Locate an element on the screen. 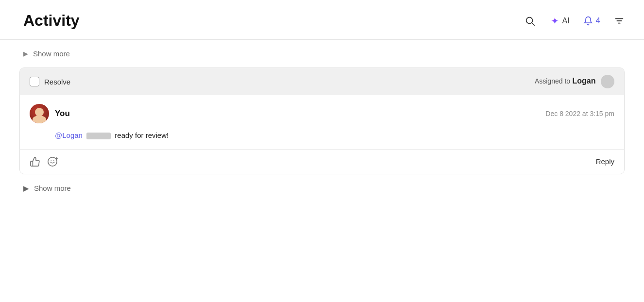  comment-author: You is located at coordinates (50, 114).